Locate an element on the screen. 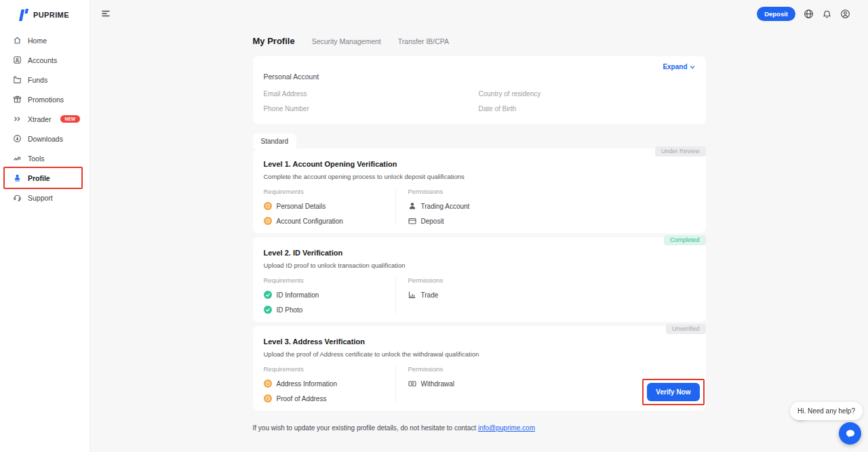 The image size is (868, 452). user-icon is located at coordinates (412, 206).